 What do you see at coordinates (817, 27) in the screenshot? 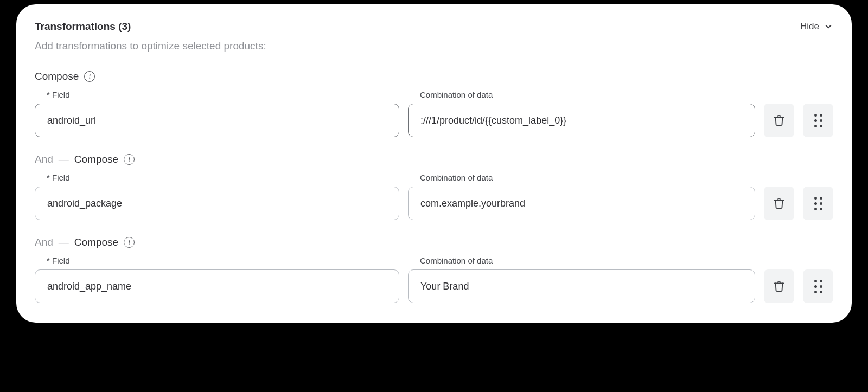
I see `hide-toggle: Hide` at bounding box center [817, 27].